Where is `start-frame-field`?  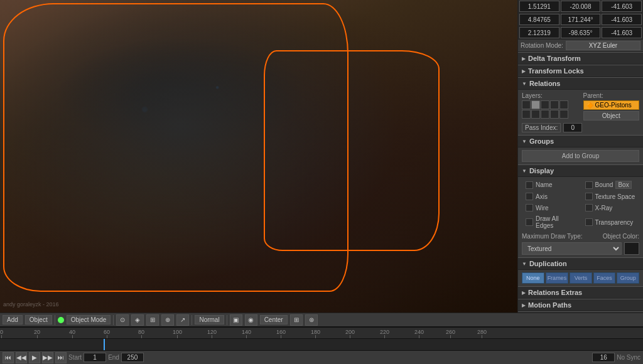
start-frame-field is located at coordinates (95, 358).